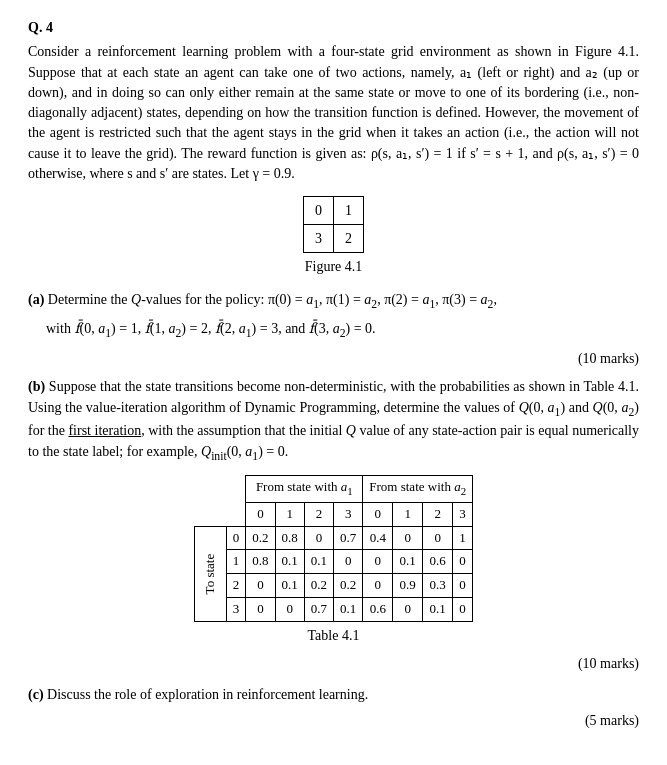 This screenshot has height=765, width=667. What do you see at coordinates (378, 610) in the screenshot?
I see `cell-3-4: 0.6` at bounding box center [378, 610].